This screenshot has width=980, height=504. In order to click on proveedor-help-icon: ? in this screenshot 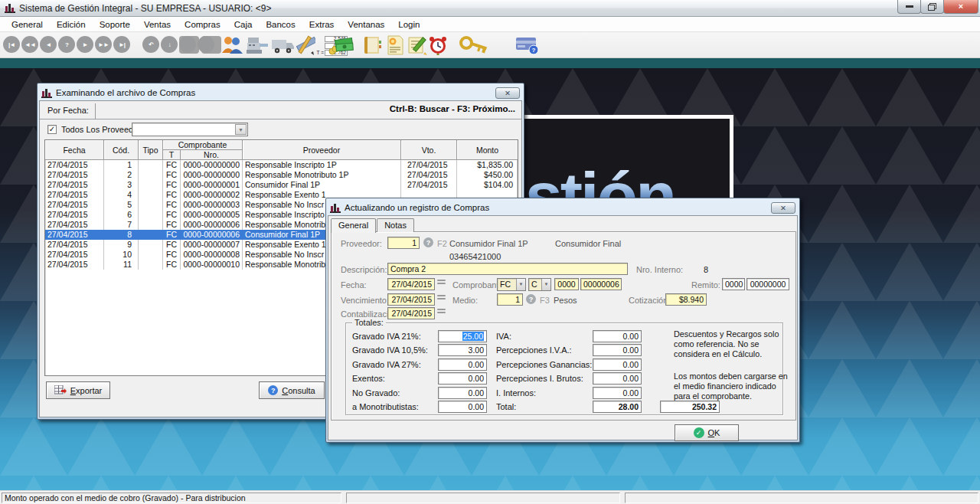, I will do `click(429, 242)`.